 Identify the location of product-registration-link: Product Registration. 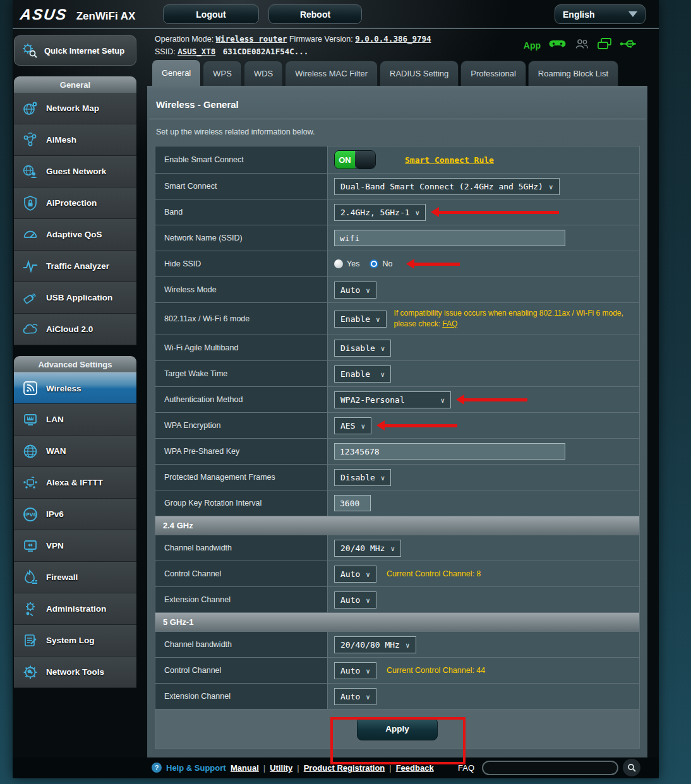
(345, 768).